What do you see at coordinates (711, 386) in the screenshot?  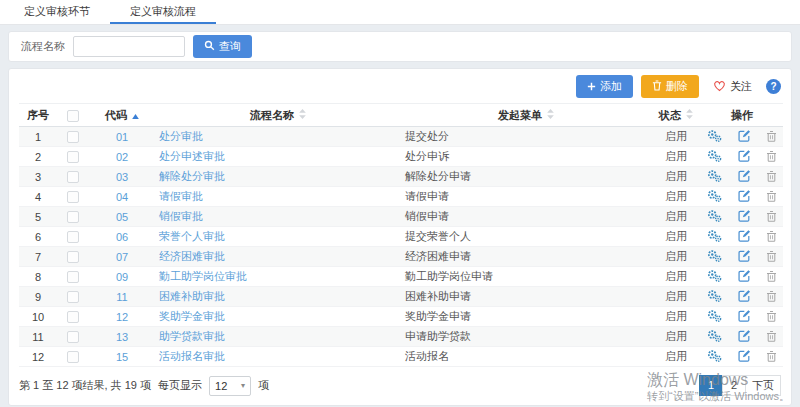 I see `page-button-1: 1` at bounding box center [711, 386].